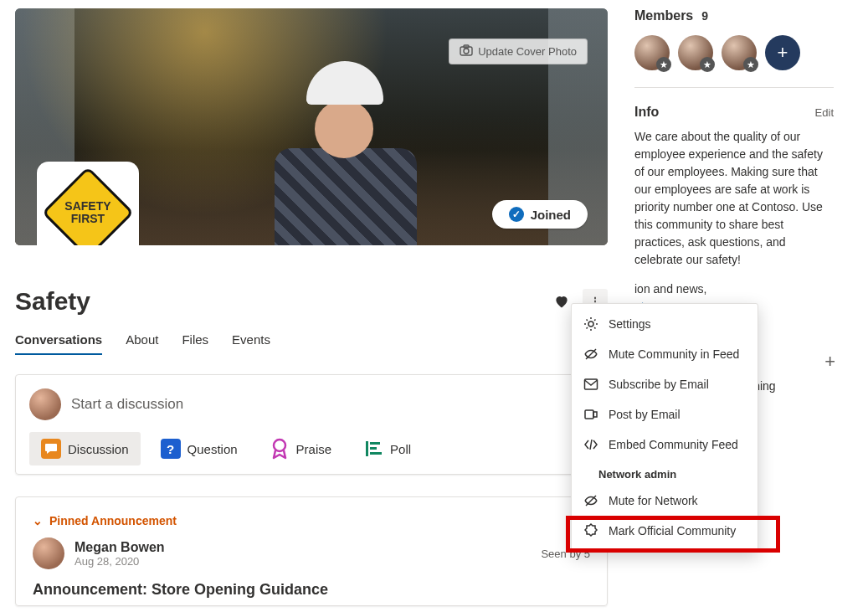  I want to click on code-icon, so click(591, 445).